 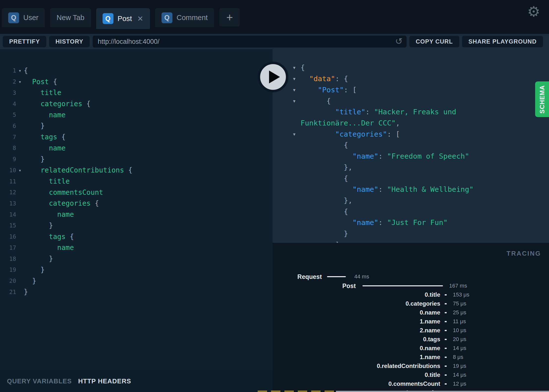 What do you see at coordinates (125, 19) in the screenshot?
I see `tab-label: Post` at bounding box center [125, 19].